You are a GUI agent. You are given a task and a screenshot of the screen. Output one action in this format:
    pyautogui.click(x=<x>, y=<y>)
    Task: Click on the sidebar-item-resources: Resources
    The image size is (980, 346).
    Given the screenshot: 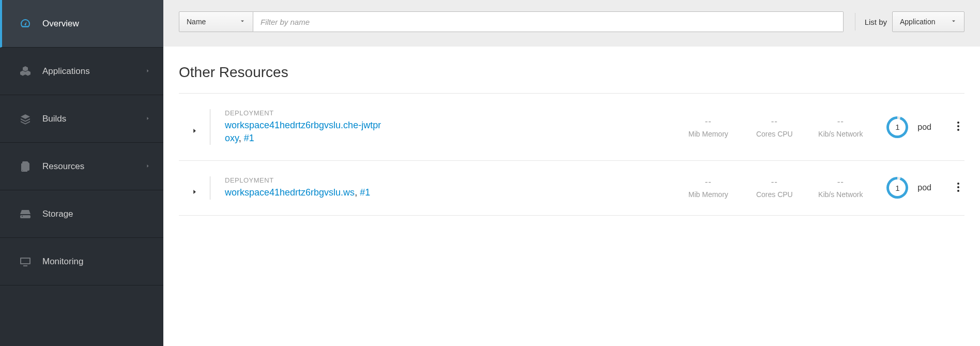 What is the action you would take?
    pyautogui.click(x=82, y=167)
    